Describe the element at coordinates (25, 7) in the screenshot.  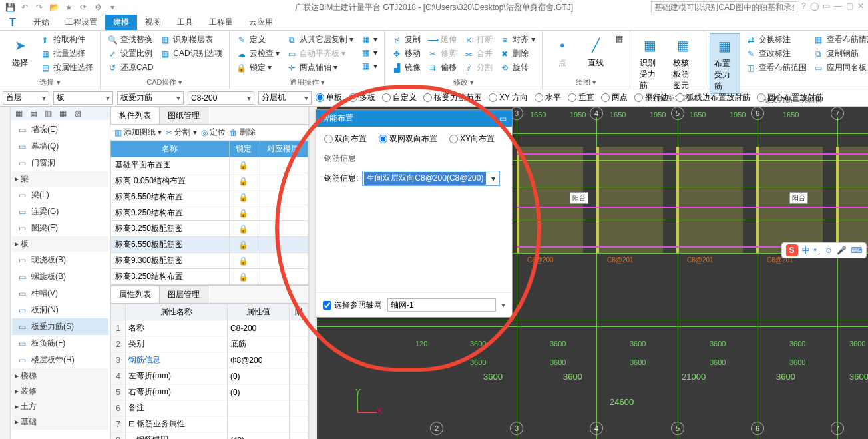
I see `qat-undo-icon: ↶` at that location.